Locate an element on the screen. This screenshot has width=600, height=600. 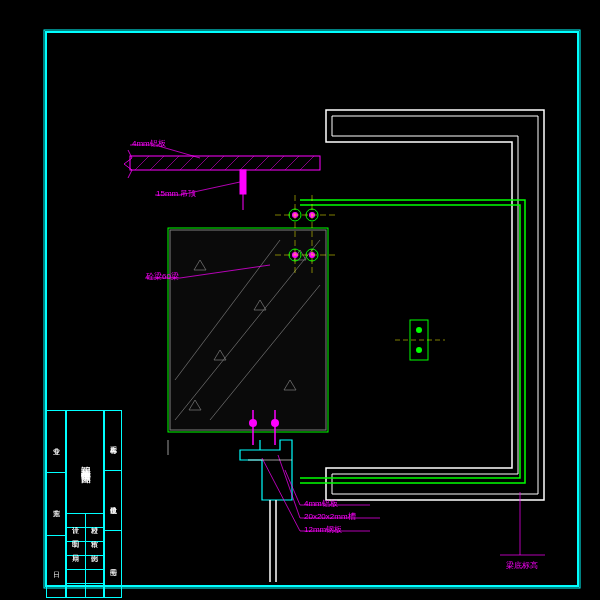
tb-r3a: 日期 is located at coordinates (76, 548).